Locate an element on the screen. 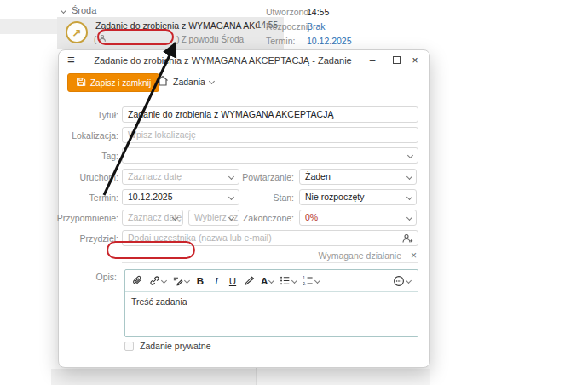 This screenshot has height=385, width=588. info-label: Utworzono: is located at coordinates (286, 12).